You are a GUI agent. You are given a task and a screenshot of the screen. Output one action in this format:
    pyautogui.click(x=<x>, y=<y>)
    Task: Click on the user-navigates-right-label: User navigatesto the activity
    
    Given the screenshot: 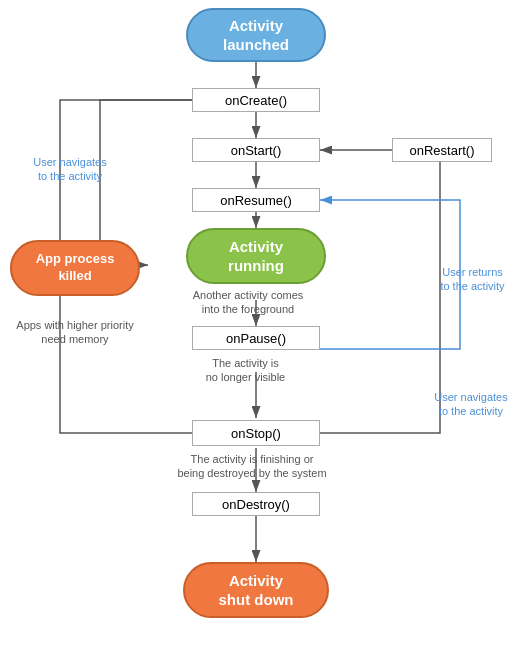 What is the action you would take?
    pyautogui.click(x=471, y=404)
    